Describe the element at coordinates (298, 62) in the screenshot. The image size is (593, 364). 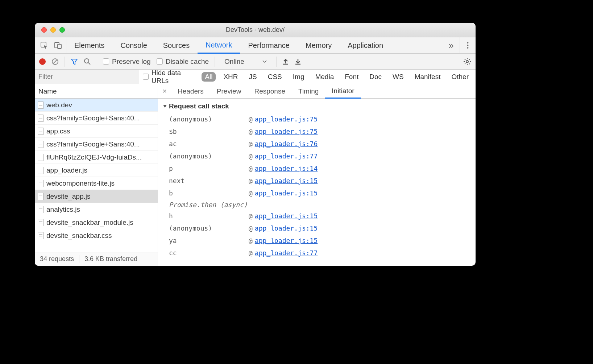
I see `download-har-icon` at that location.